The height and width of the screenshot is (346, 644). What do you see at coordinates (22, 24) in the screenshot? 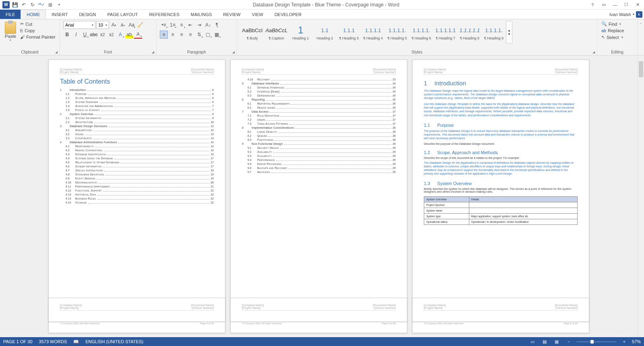
I see `cut-icon: ✂` at bounding box center [22, 24].